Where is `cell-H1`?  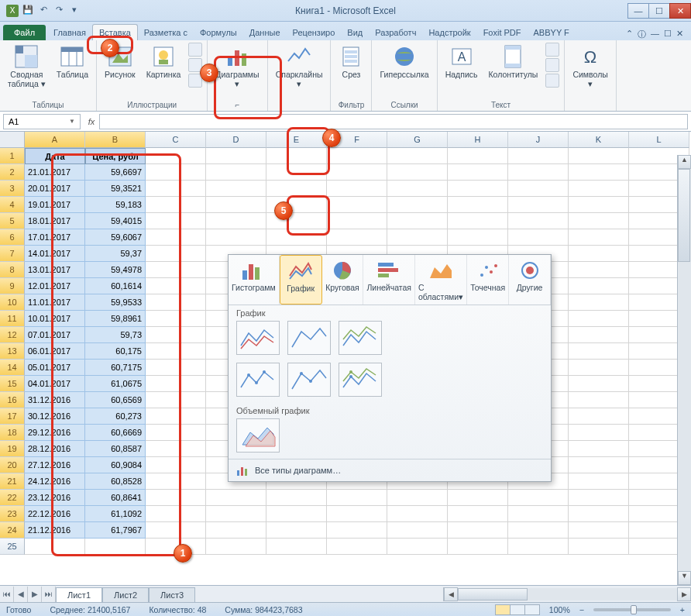
cell-H1 is located at coordinates (478, 157).